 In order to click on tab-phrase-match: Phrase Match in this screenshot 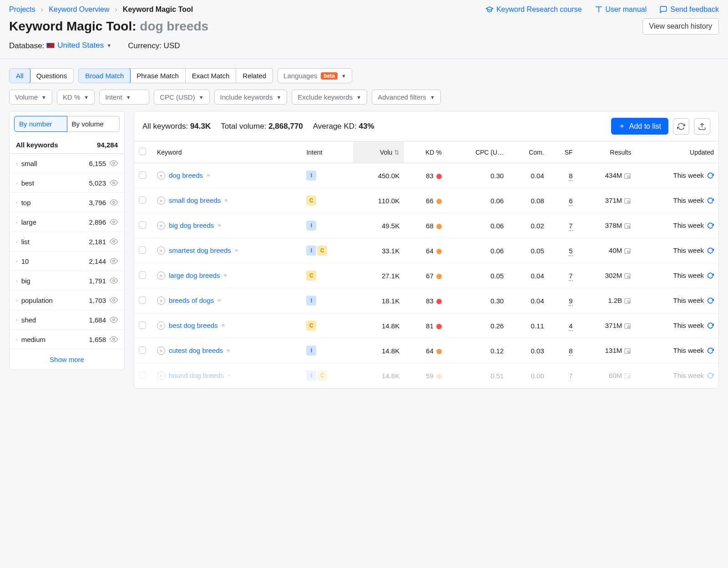, I will do `click(158, 75)`.